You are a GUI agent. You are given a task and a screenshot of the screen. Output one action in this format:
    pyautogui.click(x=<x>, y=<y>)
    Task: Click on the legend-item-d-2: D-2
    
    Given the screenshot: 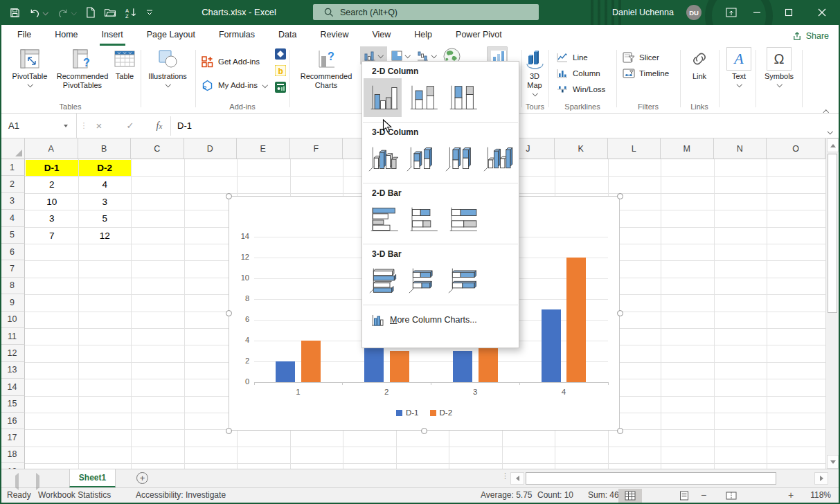 What is the action you would take?
    pyautogui.click(x=442, y=413)
    